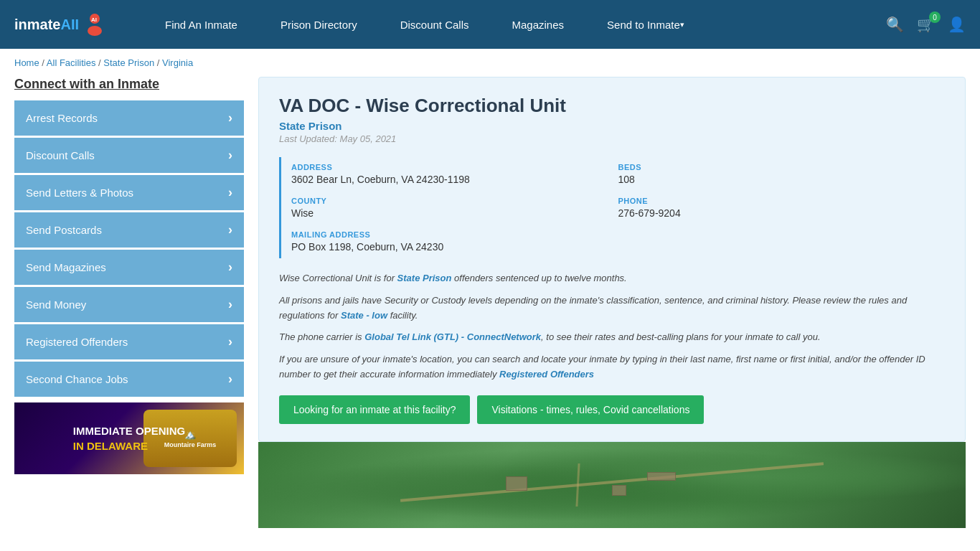 This screenshot has height=551, width=980. What do you see at coordinates (129, 430) in the screenshot?
I see `banner-line1: IMMEDIATE OPENING` at bounding box center [129, 430].